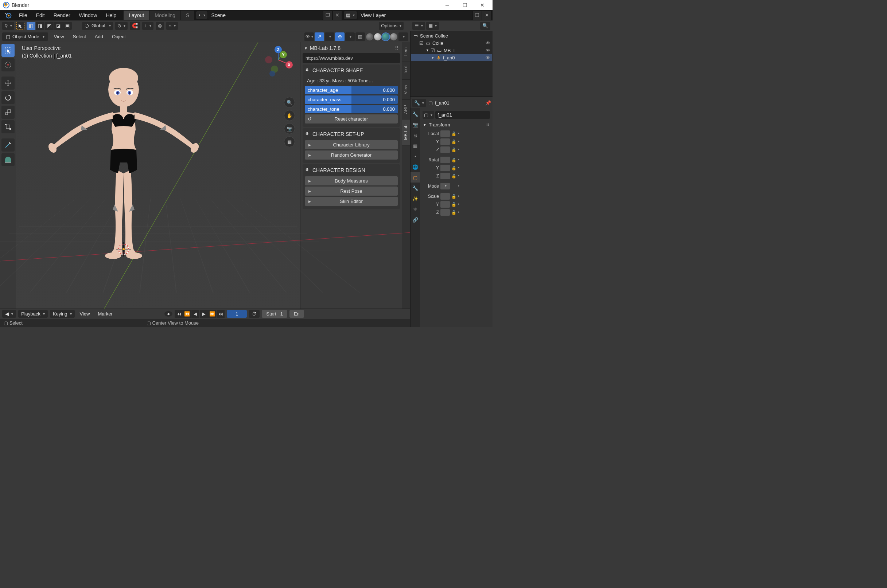 This screenshot has height=588, width=887. What do you see at coordinates (415, 135) in the screenshot?
I see `proptab-output: 🖨` at bounding box center [415, 135].